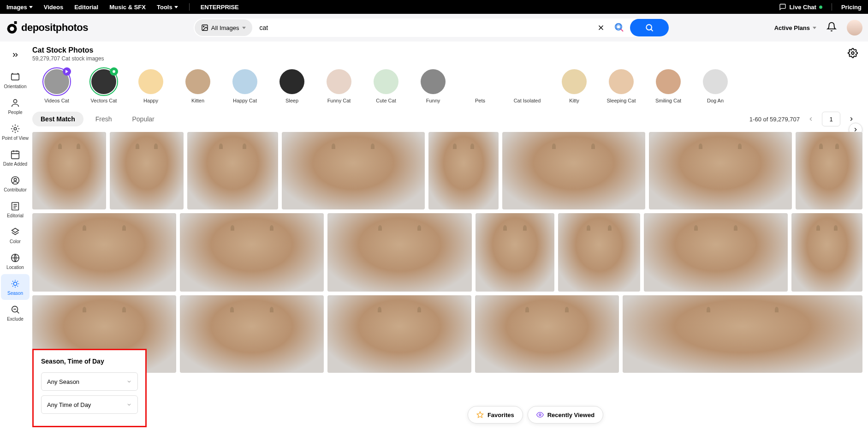 The image size is (868, 430). What do you see at coordinates (15, 207) in the screenshot?
I see `filter-sidebar: OrientationPeoplePoint of ViewDate Added…` at bounding box center [15, 207].